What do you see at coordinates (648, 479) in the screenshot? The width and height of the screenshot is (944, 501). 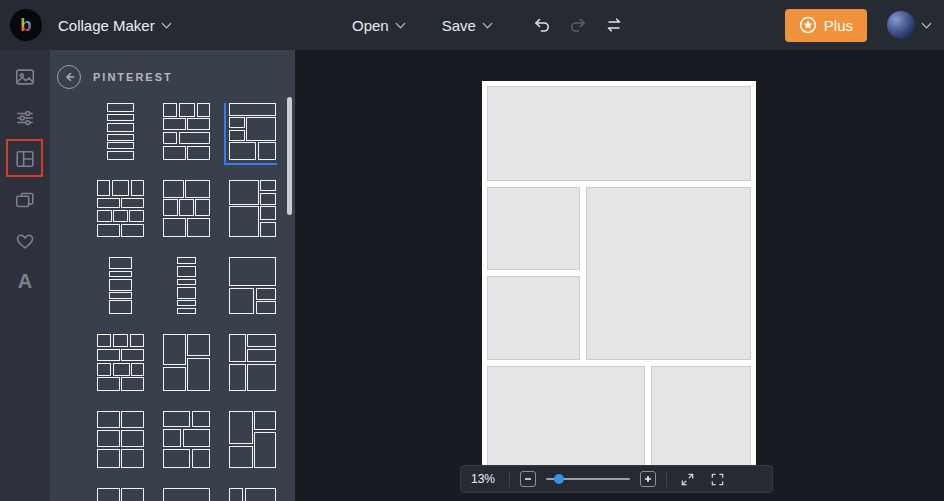 I see `zoom-in-button` at bounding box center [648, 479].